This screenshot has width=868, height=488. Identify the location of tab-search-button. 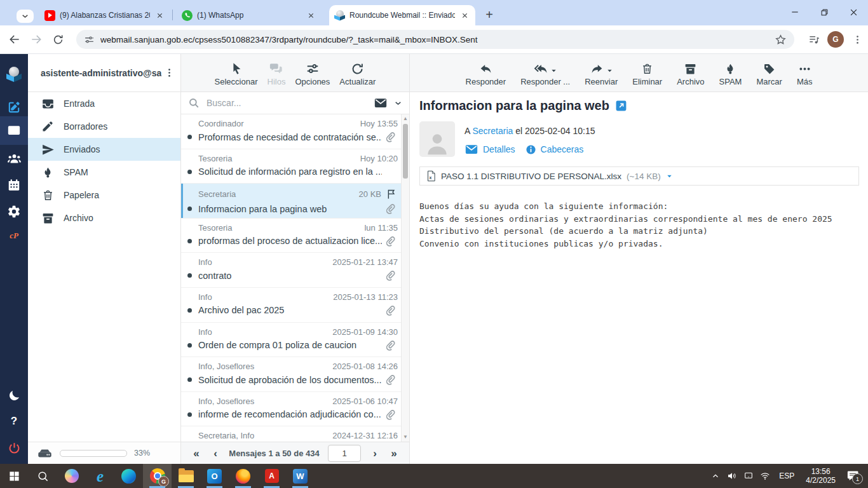
(25, 17).